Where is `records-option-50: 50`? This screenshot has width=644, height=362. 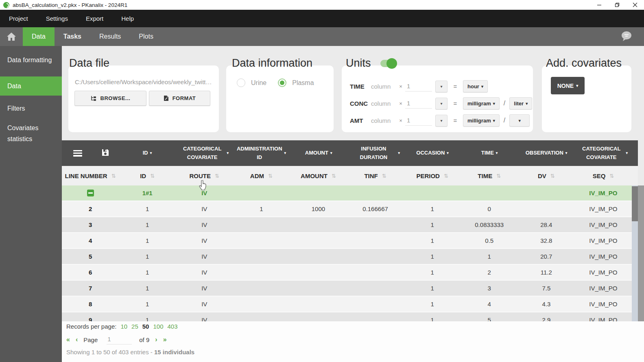 records-option-50: 50 is located at coordinates (146, 326).